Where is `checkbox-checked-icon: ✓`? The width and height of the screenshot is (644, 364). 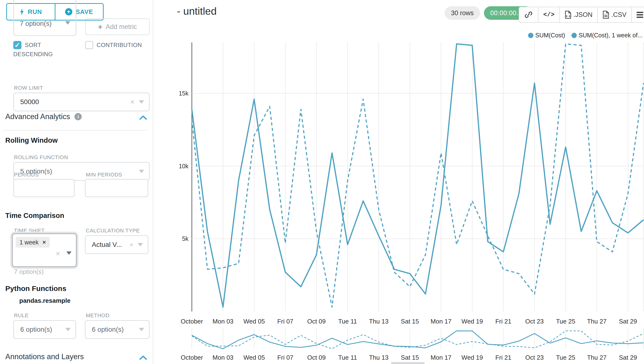
checkbox-checked-icon: ✓ is located at coordinates (18, 45).